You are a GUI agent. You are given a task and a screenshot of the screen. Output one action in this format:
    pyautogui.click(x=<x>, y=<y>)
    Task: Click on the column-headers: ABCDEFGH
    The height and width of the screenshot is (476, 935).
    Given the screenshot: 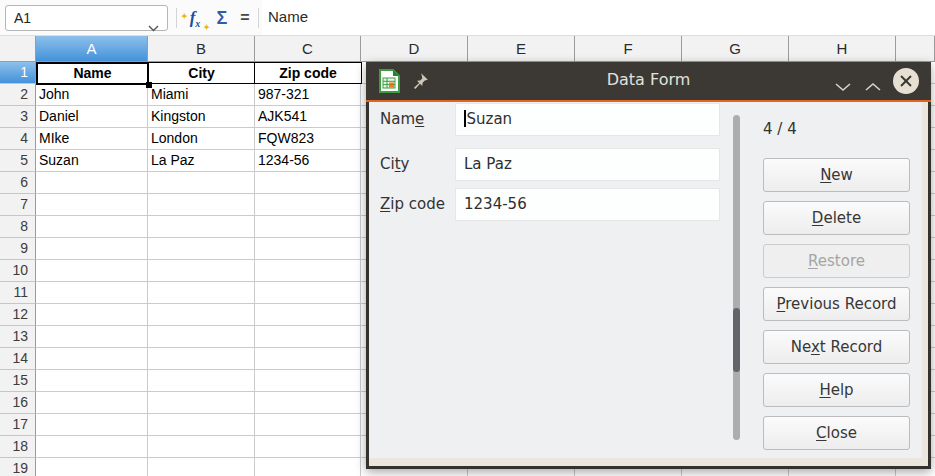 What is the action you would take?
    pyautogui.click(x=468, y=49)
    